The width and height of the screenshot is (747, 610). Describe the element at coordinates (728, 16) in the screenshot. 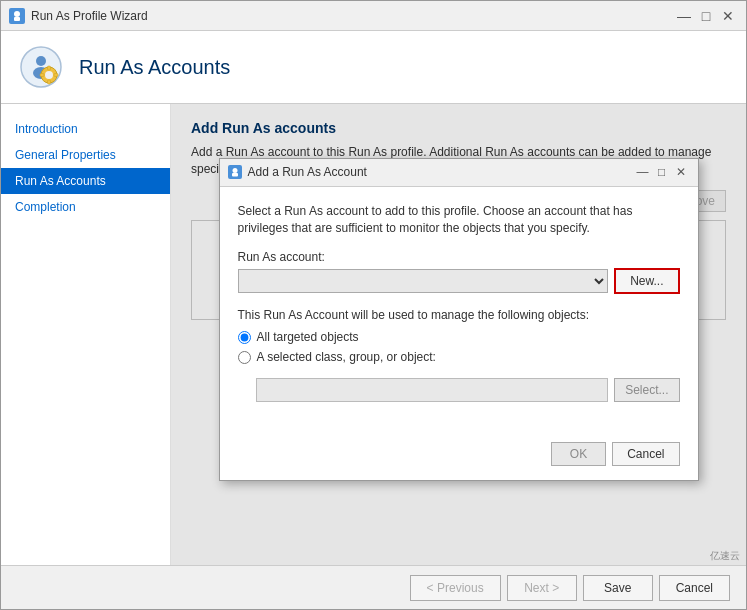

I see `close-button: ✕` at that location.